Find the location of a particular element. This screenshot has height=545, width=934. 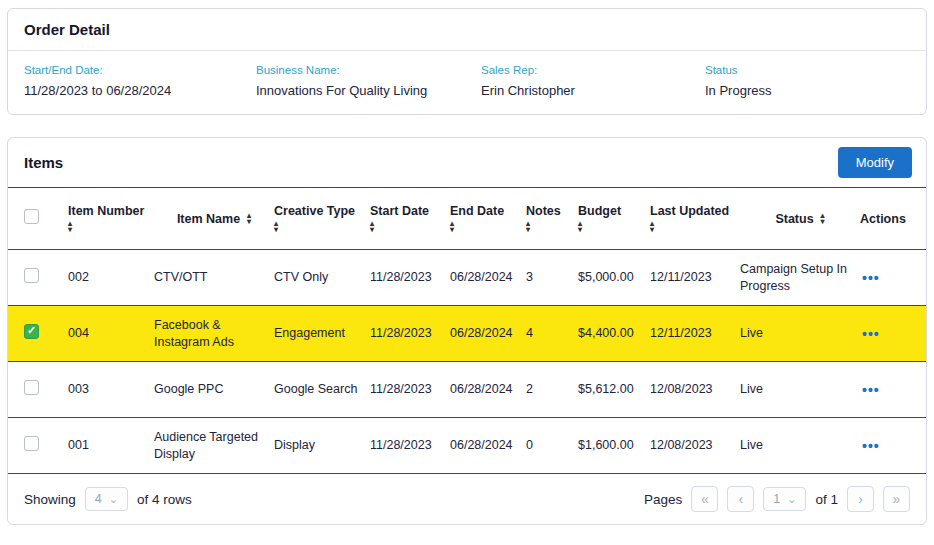

field-value: Innovations For Quality Living is located at coordinates (368, 90).